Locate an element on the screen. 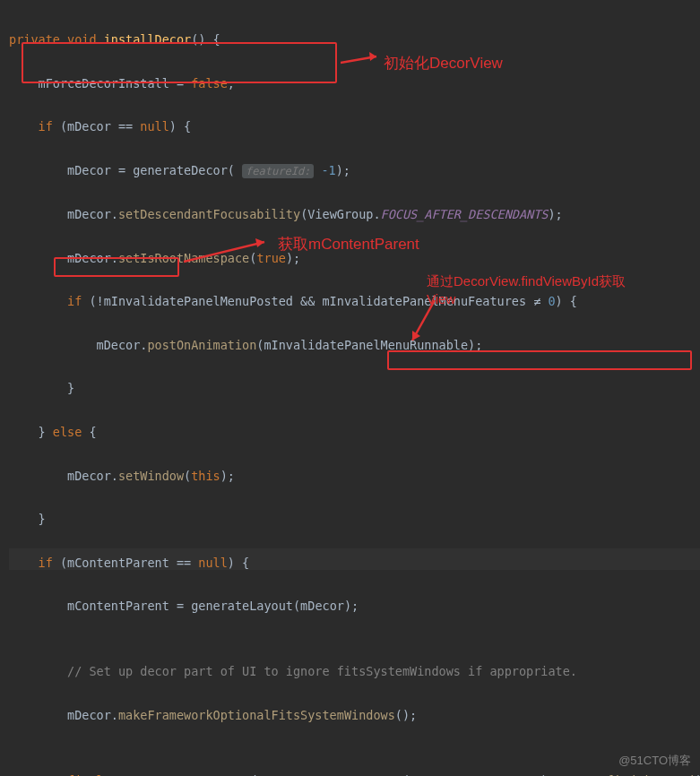 This screenshot has width=700, height=776. code-line: mContentParent = generateLayout(mDecor); is located at coordinates (355, 606).